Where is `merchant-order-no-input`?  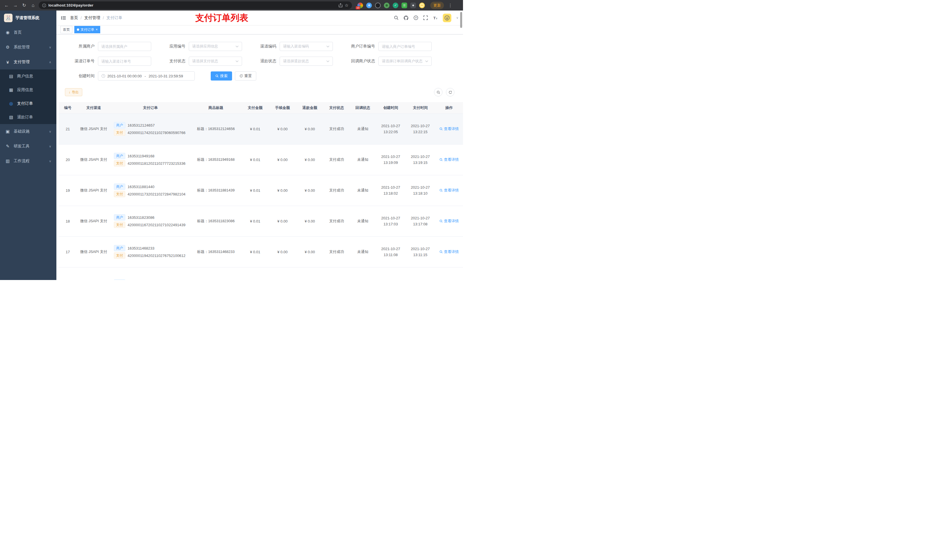 merchant-order-no-input is located at coordinates (405, 47).